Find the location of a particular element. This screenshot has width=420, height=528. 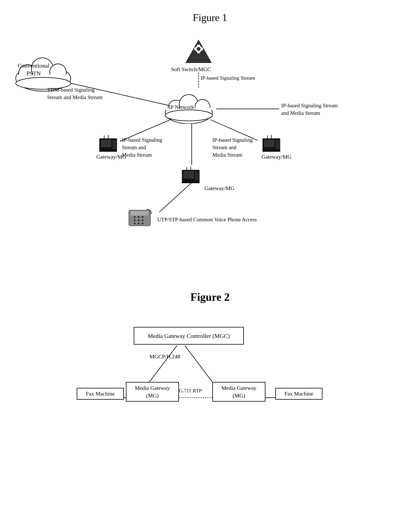

mg-right-box: Media Gateway(MG) is located at coordinates (239, 392).